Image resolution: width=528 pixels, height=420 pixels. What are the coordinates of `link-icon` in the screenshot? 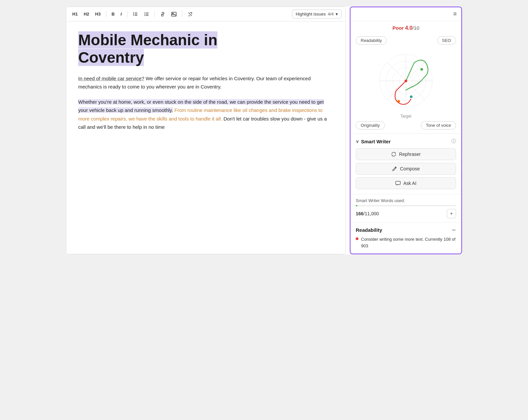 It's located at (163, 14).